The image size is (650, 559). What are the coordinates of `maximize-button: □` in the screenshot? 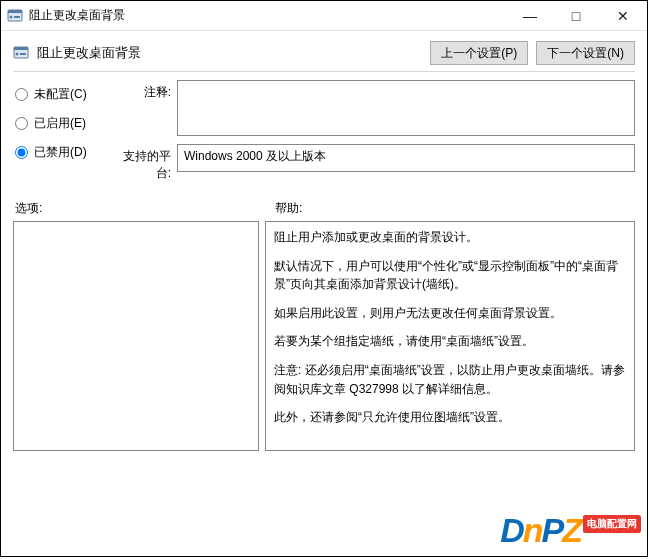 It's located at (576, 16).